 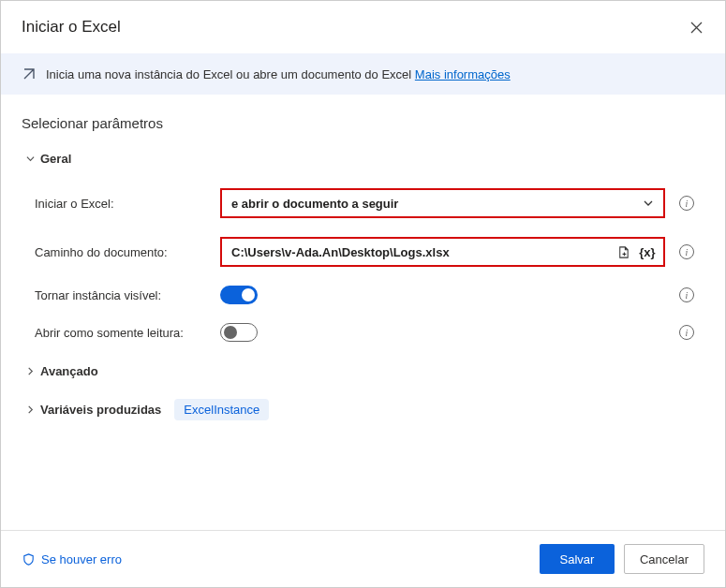 What do you see at coordinates (363, 371) in the screenshot?
I see `group-advanced-toggle: Avançado` at bounding box center [363, 371].